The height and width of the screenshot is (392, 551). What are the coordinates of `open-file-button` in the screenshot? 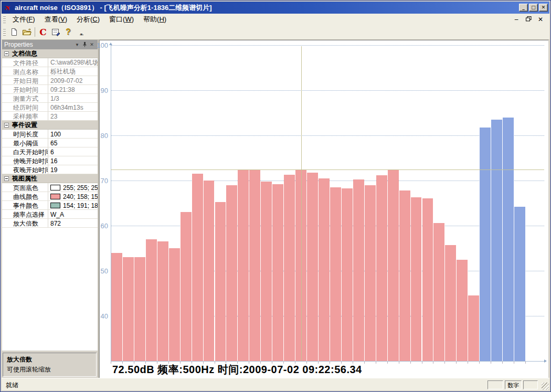 It's located at (27, 32).